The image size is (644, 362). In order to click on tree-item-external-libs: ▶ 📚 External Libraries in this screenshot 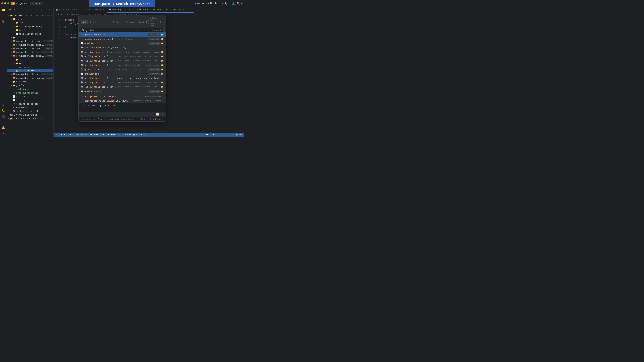, I will do `click(30, 115)`.